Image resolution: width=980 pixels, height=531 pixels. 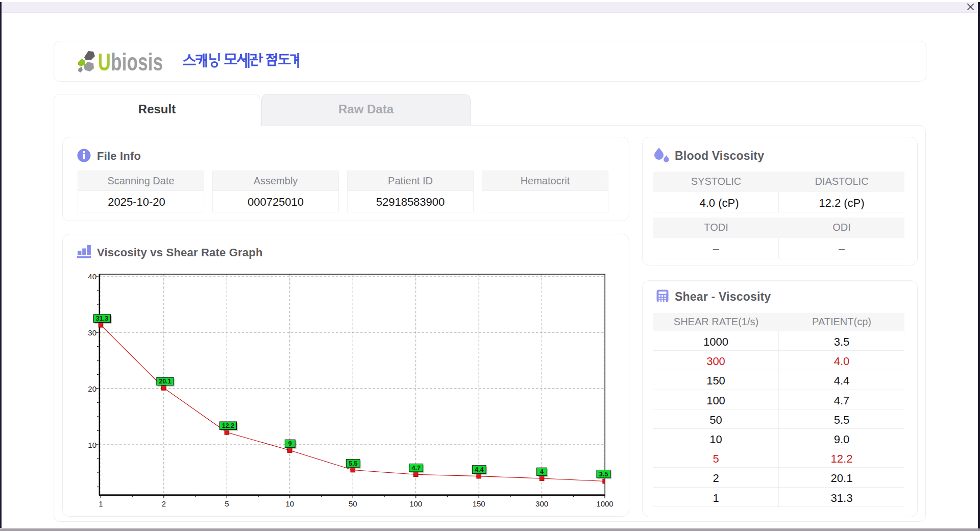 What do you see at coordinates (416, 468) in the screenshot?
I see `svg-text: 4.7` at bounding box center [416, 468].